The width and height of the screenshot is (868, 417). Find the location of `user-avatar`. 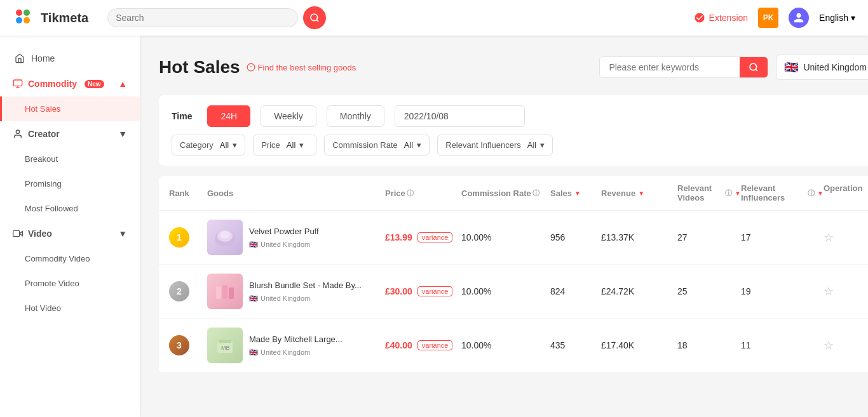

user-avatar is located at coordinates (799, 18).